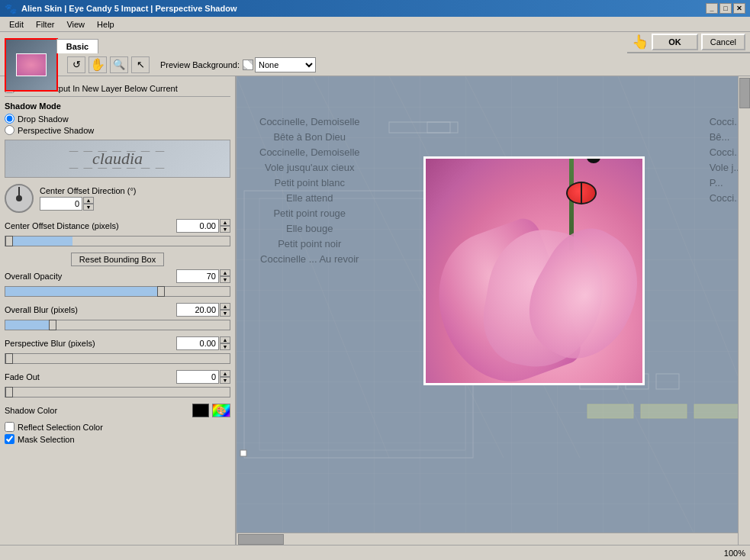 The image size is (750, 560). Describe the element at coordinates (375, 8) in the screenshot. I see `title-bar: 🐾 Alien Skin | Eye Candy 5 Impact | Pers…` at that location.